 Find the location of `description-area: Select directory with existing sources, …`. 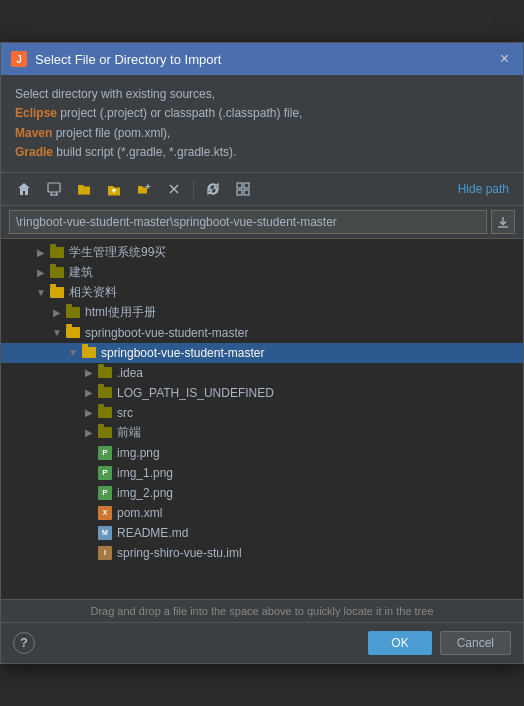

description-area: Select directory with existing sources, … is located at coordinates (262, 124).